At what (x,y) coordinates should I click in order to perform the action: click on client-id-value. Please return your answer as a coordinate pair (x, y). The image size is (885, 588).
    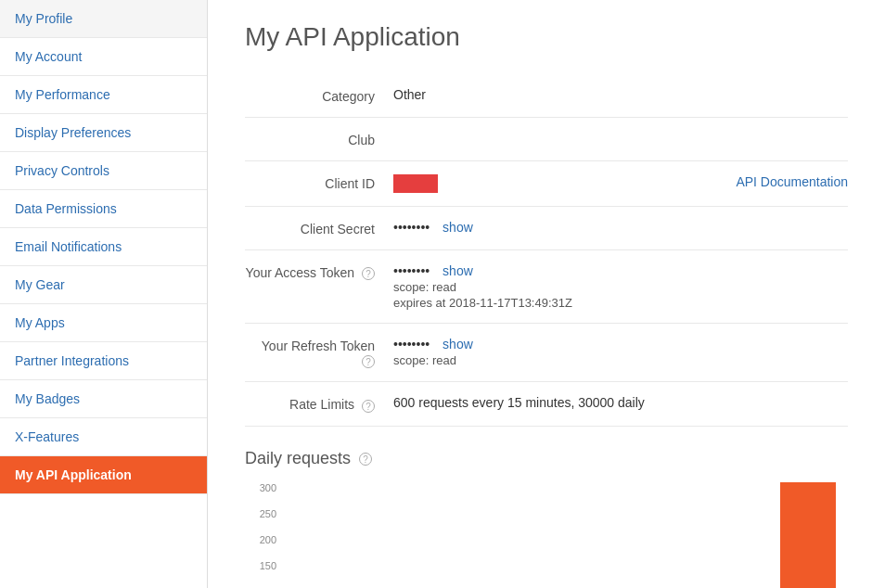
    Looking at the image, I should click on (564, 184).